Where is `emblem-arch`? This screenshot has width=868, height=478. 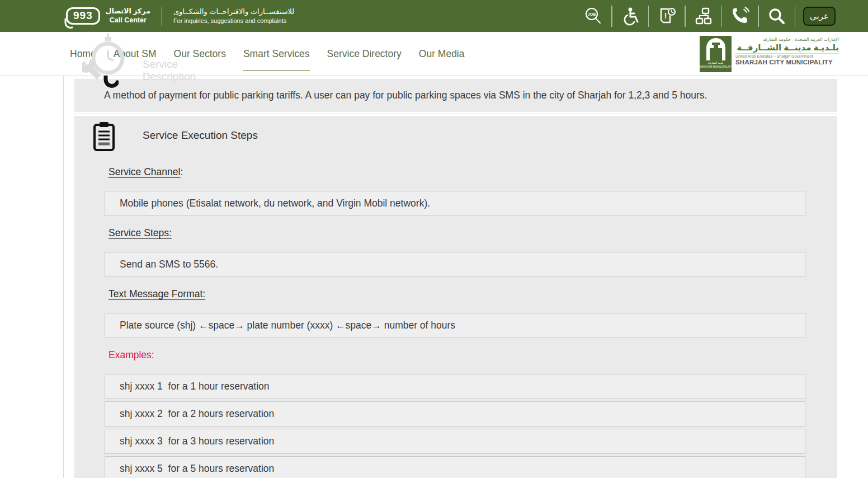
emblem-arch is located at coordinates (716, 49).